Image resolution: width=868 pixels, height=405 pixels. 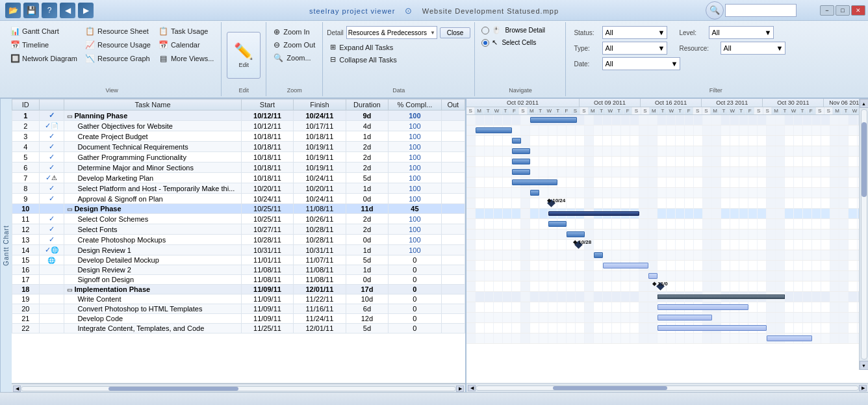 I want to click on v-scroll-track, so click(x=864, y=234).